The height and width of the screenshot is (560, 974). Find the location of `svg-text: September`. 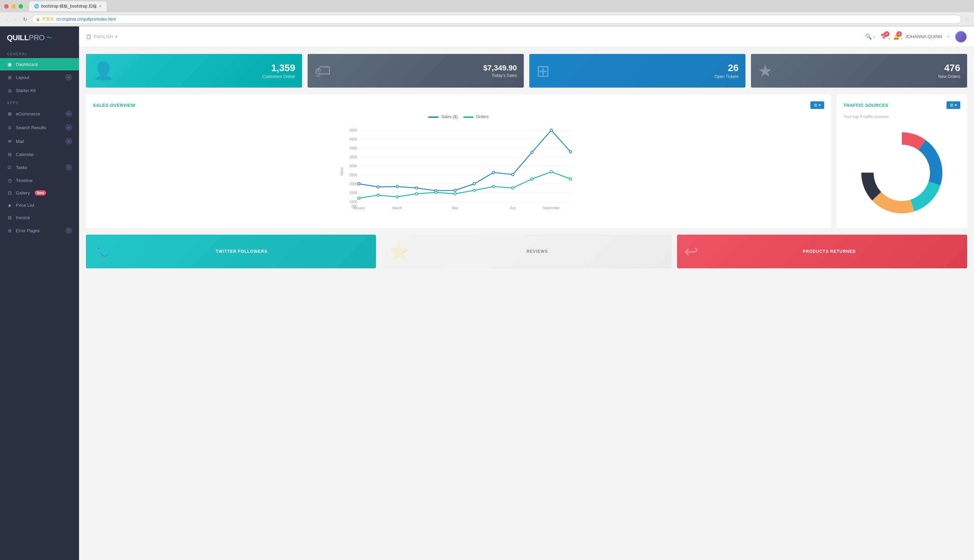

svg-text: September is located at coordinates (552, 208).